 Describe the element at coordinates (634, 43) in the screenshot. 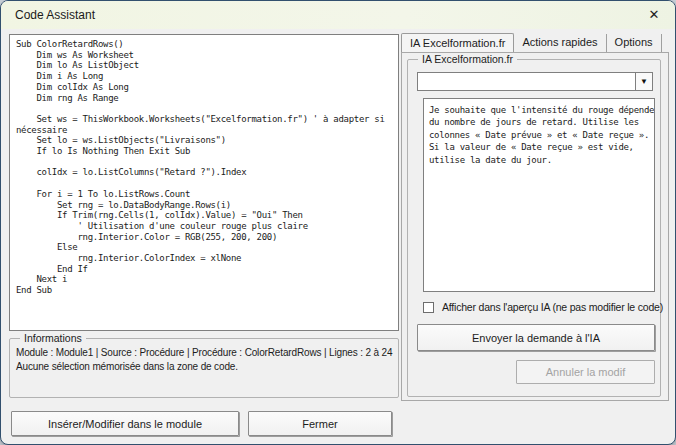

I see `tab-options: Options` at that location.